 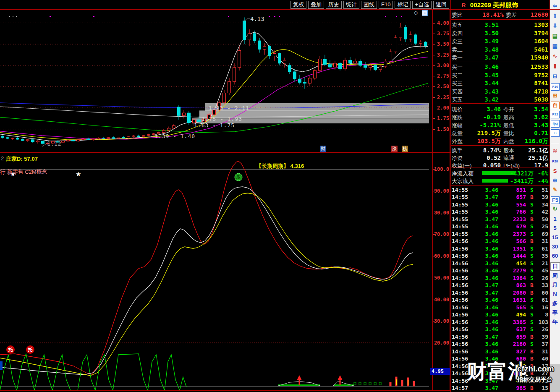 What do you see at coordinates (500, 329) in the screenshot?
I see `transaction-row: 14:563.46637S26` at bounding box center [500, 329].